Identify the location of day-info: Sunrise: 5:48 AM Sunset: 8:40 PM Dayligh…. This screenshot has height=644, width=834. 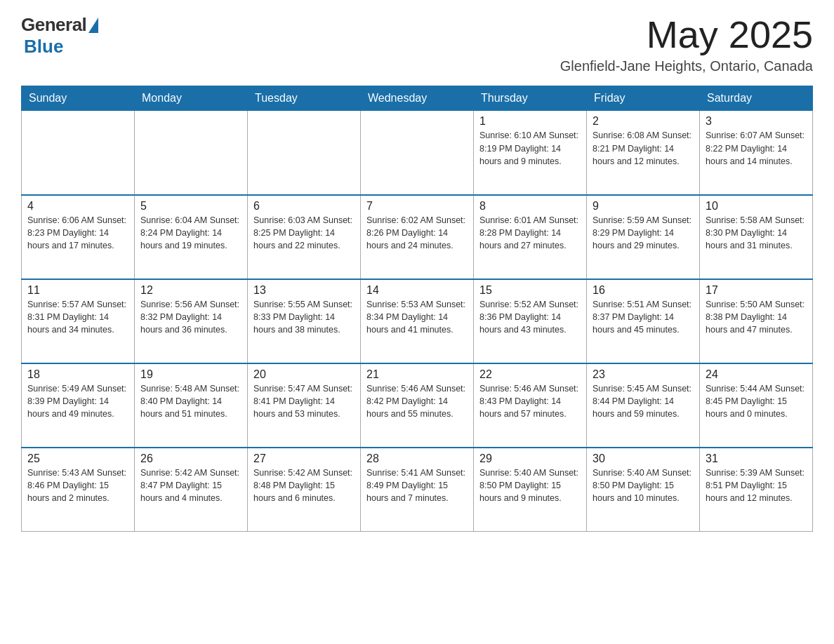
(191, 401).